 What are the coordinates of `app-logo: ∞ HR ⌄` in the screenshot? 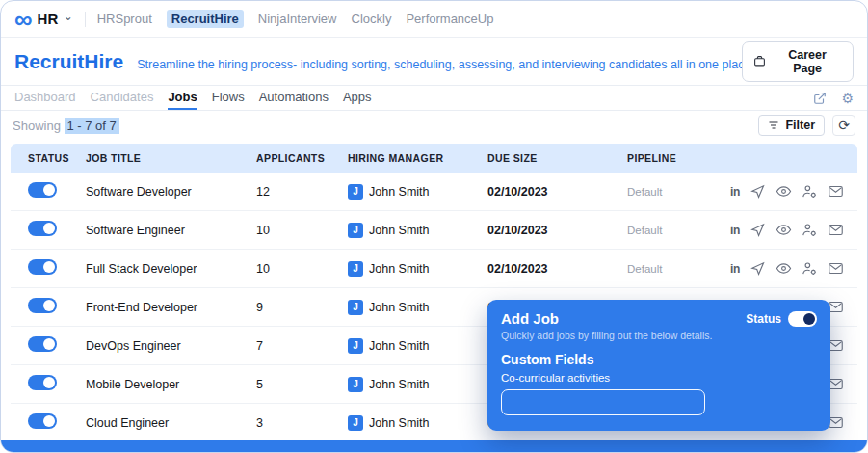 It's located at (44, 19).